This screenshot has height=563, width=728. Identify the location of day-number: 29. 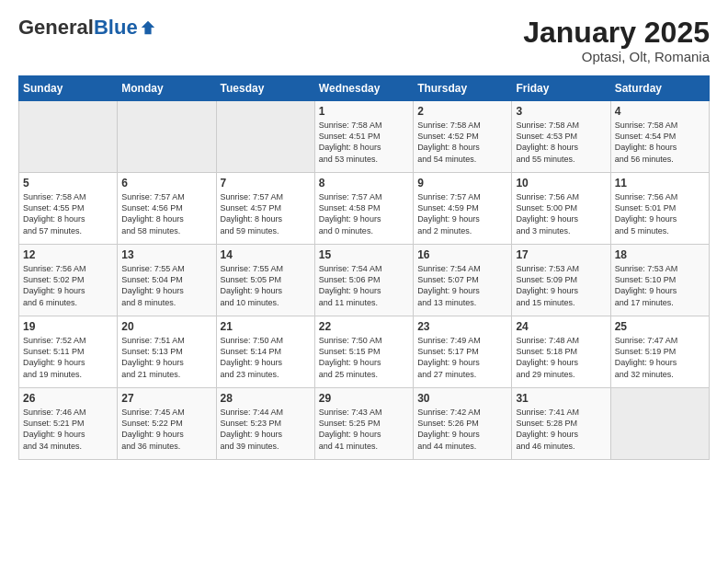
(364, 398).